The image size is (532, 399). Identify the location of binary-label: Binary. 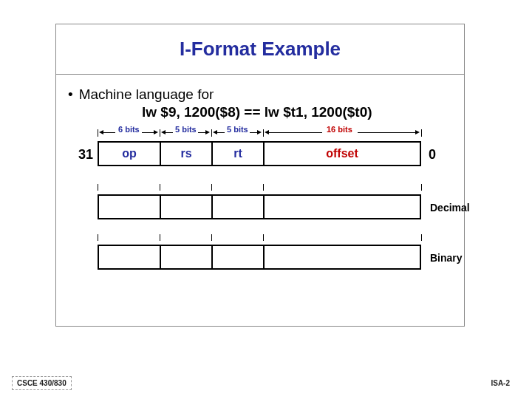
(446, 258).